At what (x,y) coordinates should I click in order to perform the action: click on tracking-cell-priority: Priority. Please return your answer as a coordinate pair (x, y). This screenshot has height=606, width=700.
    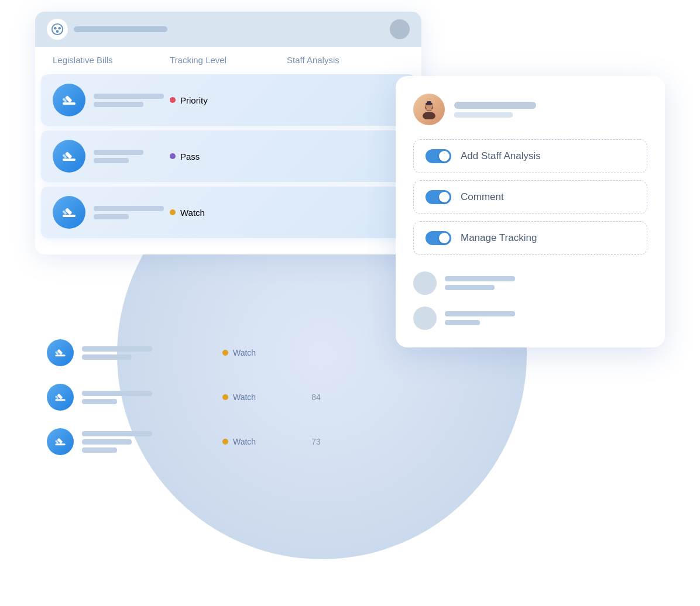
    Looking at the image, I should click on (228, 101).